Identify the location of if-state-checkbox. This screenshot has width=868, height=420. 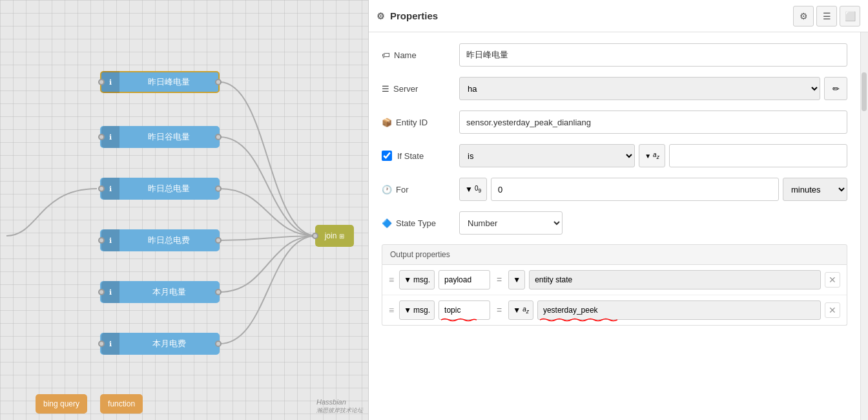
(387, 156).